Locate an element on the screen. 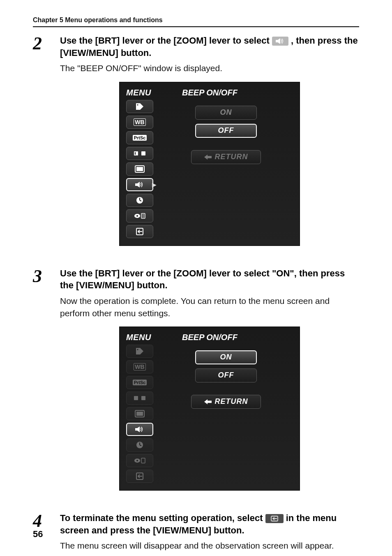 The image size is (392, 556). step-2-number: 2 is located at coordinates (40, 146).